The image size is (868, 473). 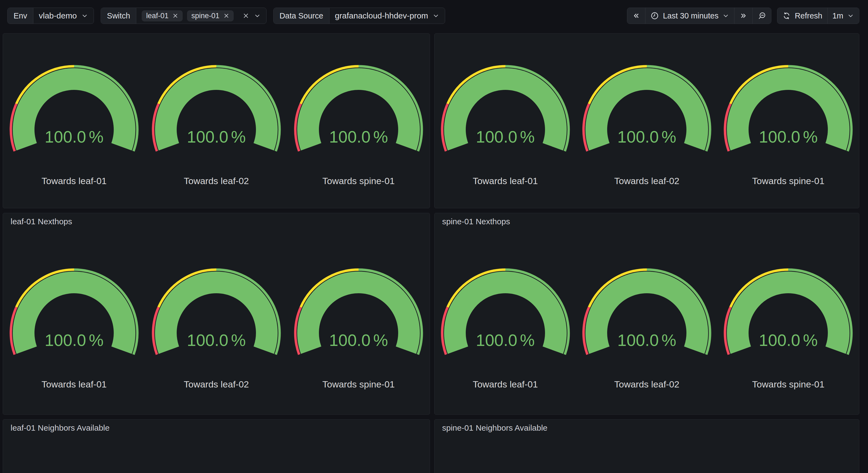 I want to click on forward-icon, so click(x=743, y=16).